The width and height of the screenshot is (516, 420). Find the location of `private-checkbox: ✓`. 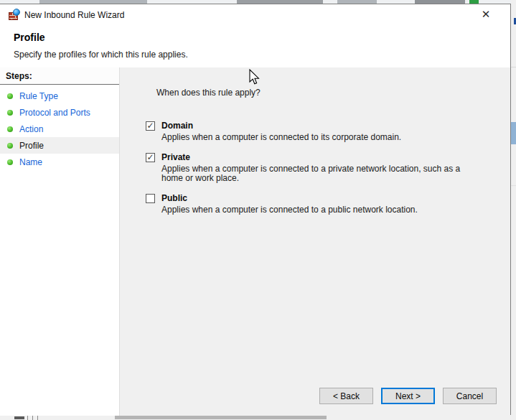

private-checkbox: ✓ is located at coordinates (151, 158).